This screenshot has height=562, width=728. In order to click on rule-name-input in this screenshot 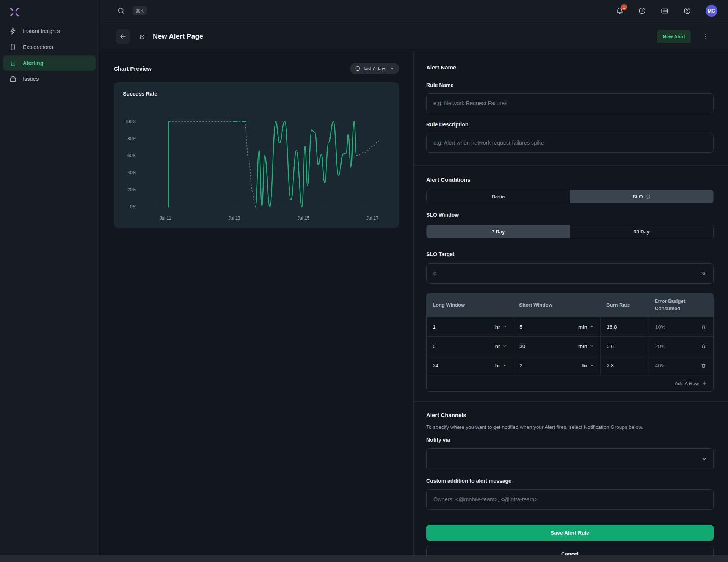, I will do `click(570, 103)`.